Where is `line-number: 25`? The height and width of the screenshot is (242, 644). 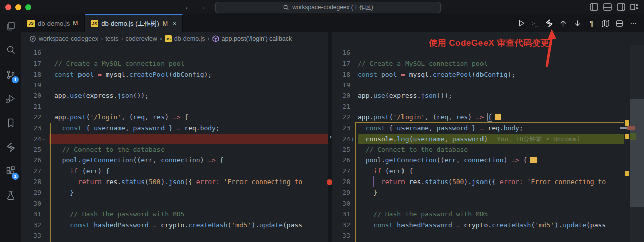
line-number: 25 is located at coordinates (341, 149).